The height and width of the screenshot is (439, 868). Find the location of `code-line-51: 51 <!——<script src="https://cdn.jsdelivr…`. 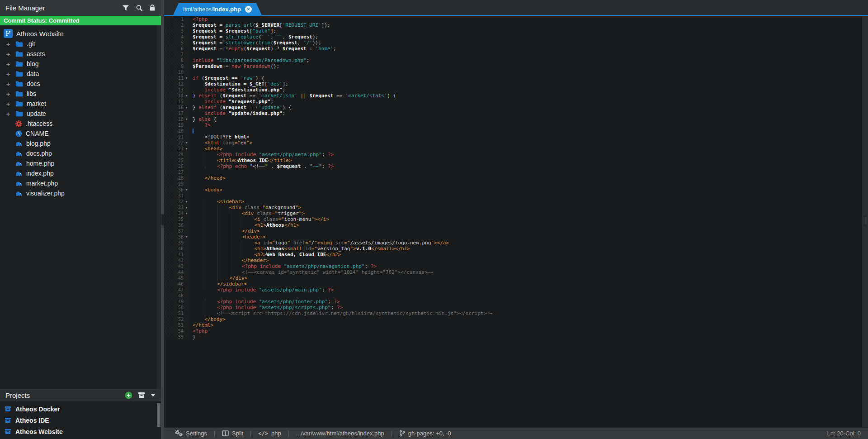

code-line-51: 51 <!——<script src="https://cdn.jsdelivr… is located at coordinates (516, 313).